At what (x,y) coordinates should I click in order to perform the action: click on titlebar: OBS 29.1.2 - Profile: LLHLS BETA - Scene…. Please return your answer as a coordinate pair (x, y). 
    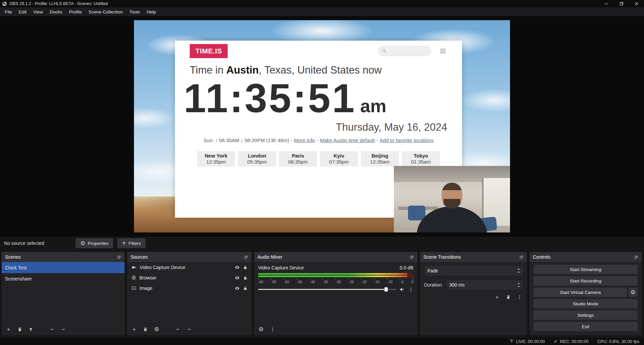
    Looking at the image, I should click on (322, 4).